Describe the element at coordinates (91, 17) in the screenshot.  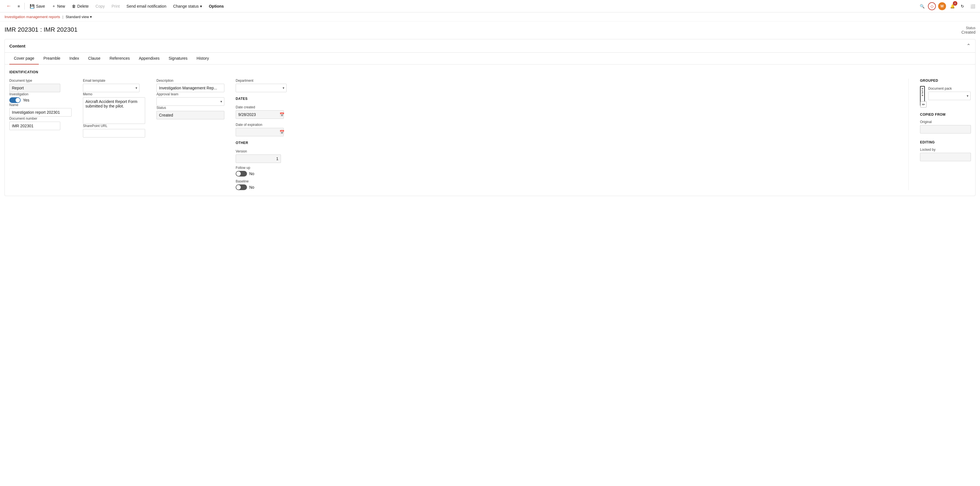
I see `view-chevron: ▾` at that location.